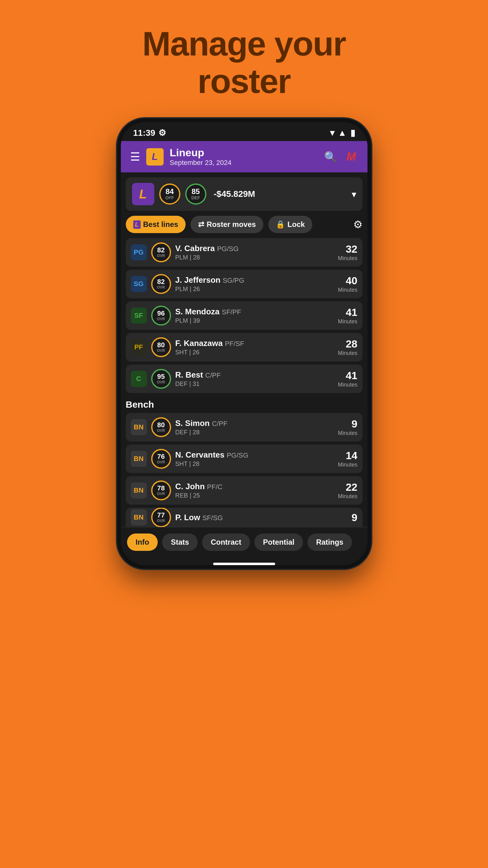 The height and width of the screenshot is (868, 488). I want to click on player-minutes: 22 Minutes, so click(348, 491).